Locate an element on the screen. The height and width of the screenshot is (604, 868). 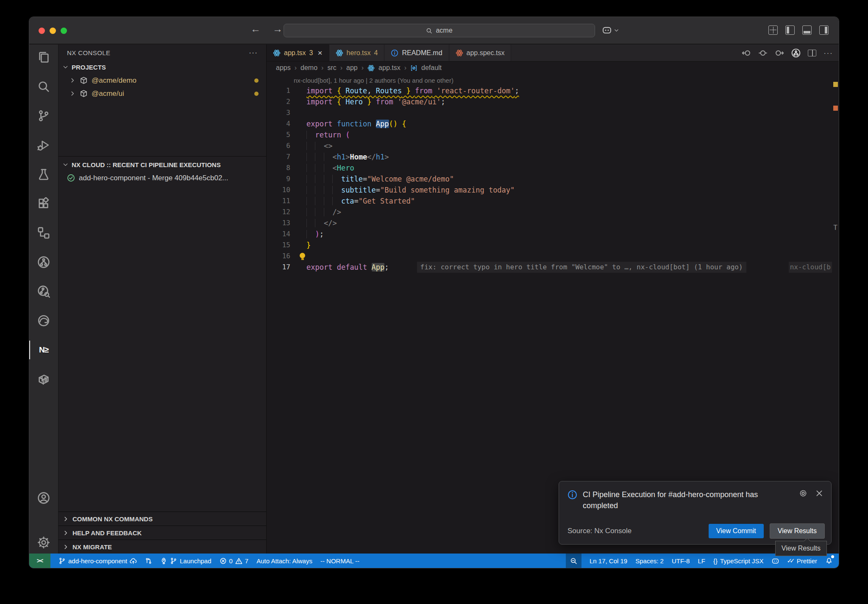
gear-icon is located at coordinates (803, 493).